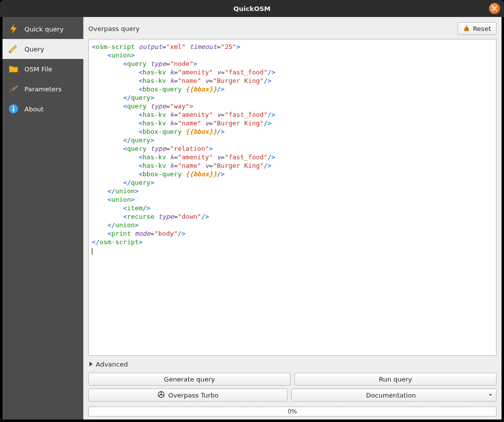 The width and height of the screenshot is (504, 422). Describe the element at coordinates (91, 364) in the screenshot. I see `triangle-right-icon` at that location.